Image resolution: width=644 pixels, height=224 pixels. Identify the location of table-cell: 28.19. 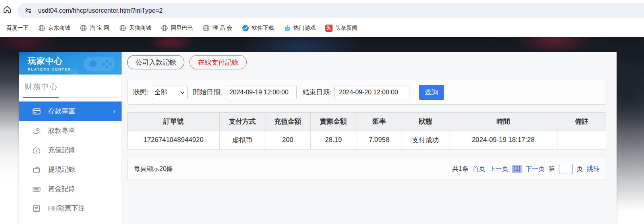
(333, 140).